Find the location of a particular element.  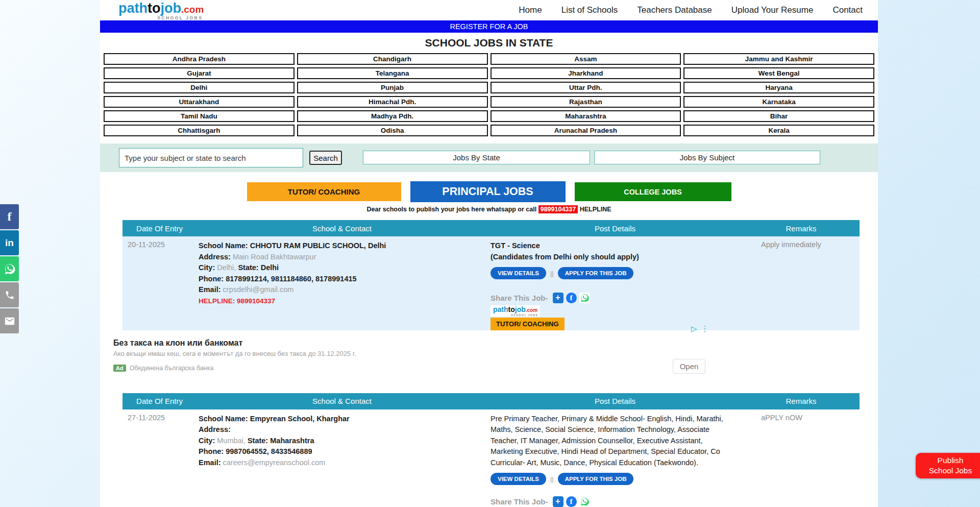

college-jobs-button: COLLEGE JOBS is located at coordinates (653, 192).